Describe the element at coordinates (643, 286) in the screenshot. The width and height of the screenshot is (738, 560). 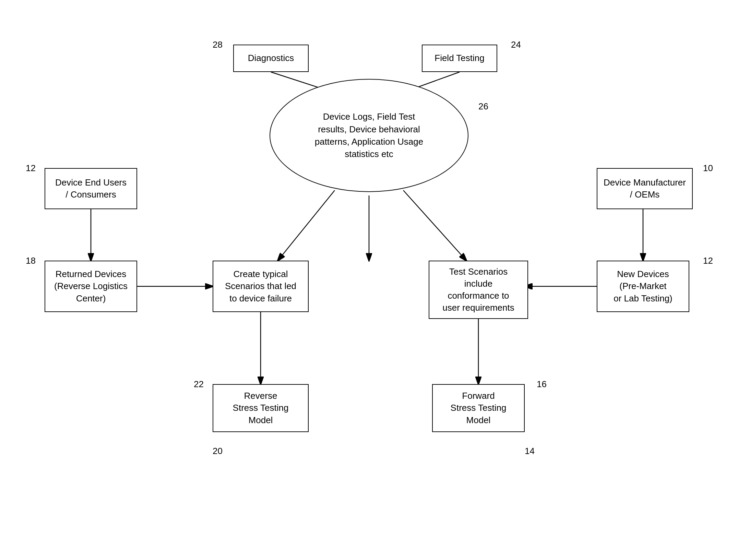
I see `new-devices-label: New Devices(Pre-Marketor Lab Testing)` at that location.